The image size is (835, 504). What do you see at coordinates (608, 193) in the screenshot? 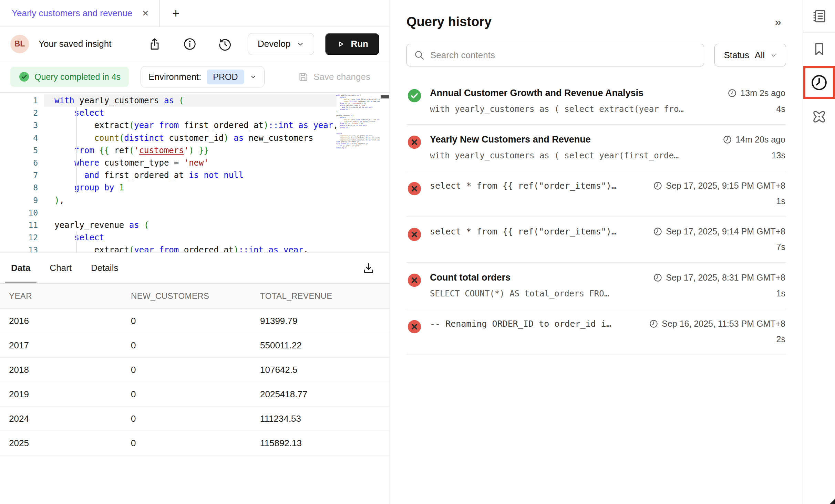
I see `history-item-body: select * from {{ ref("order_items")…Sep …` at bounding box center [608, 193].